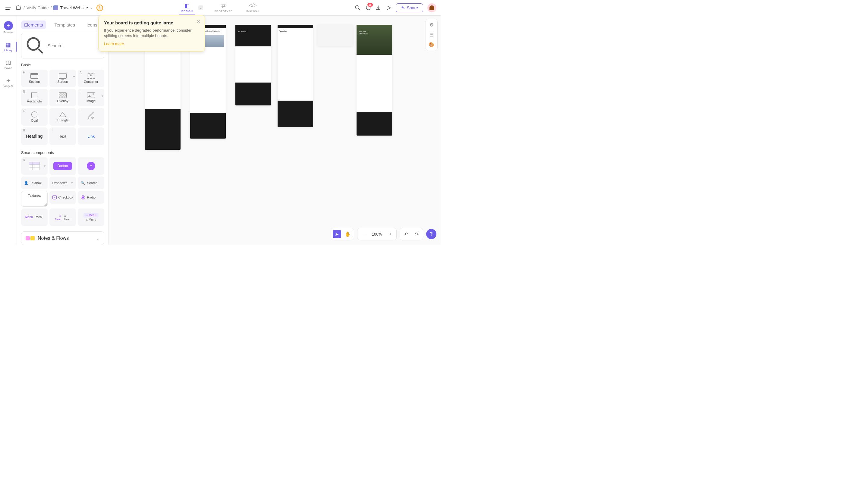  I want to click on artboard-4: Wanderlust, so click(295, 76).